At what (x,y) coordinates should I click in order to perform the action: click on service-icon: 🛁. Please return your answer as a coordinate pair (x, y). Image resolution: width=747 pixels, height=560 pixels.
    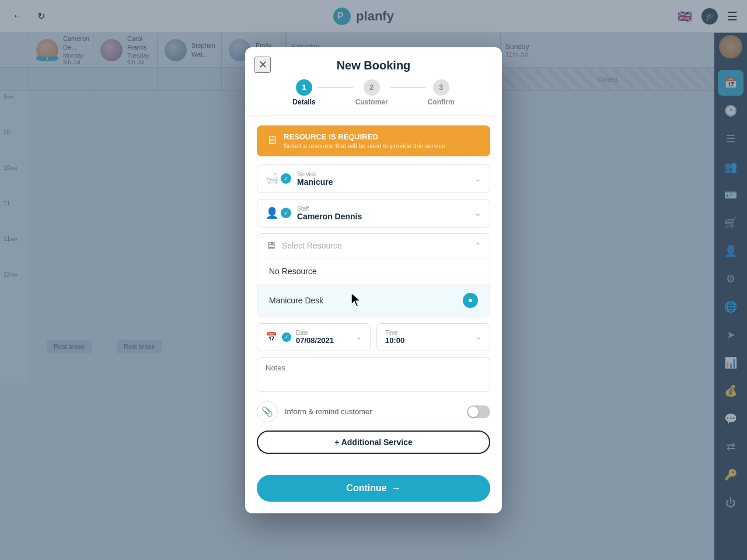
    Looking at the image, I should click on (272, 178).